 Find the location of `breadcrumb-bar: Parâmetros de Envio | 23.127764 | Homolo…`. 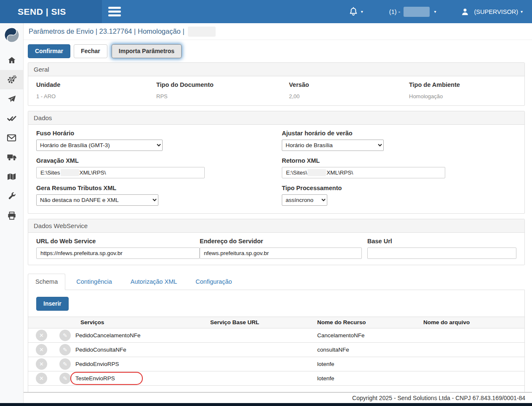

breadcrumb-bar: Parâmetros de Envio | 23.127764 | Homolo… is located at coordinates (278, 32).